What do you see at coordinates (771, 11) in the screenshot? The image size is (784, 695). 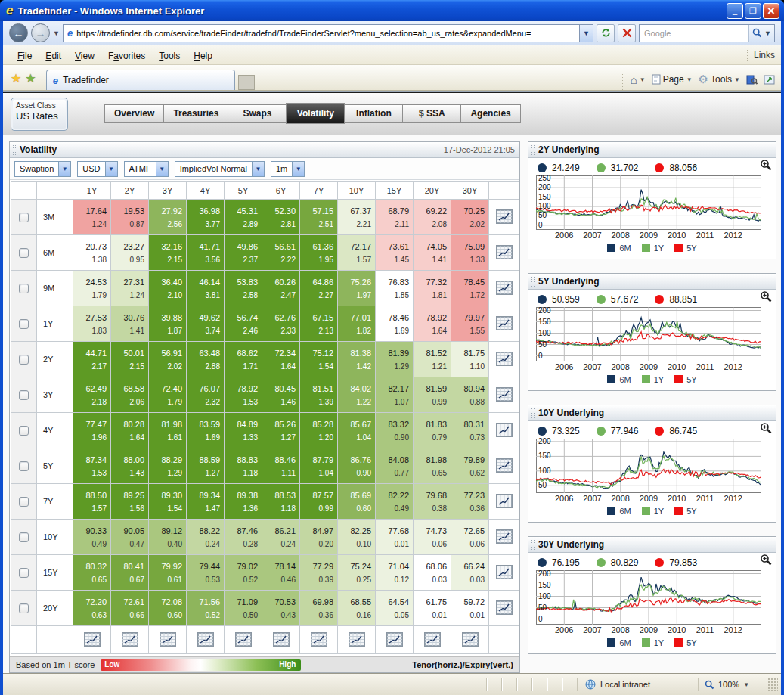 I see `close-button: ✕` at bounding box center [771, 11].